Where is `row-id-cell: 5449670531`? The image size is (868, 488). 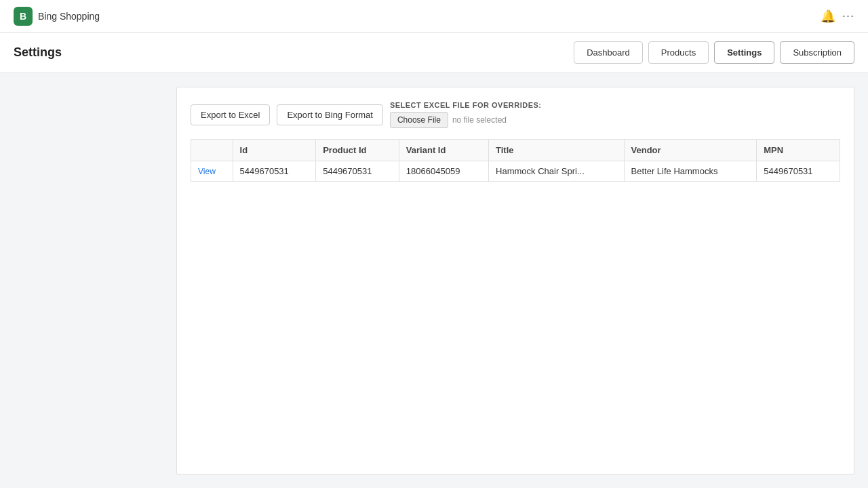
row-id-cell: 5449670531 is located at coordinates (274, 171).